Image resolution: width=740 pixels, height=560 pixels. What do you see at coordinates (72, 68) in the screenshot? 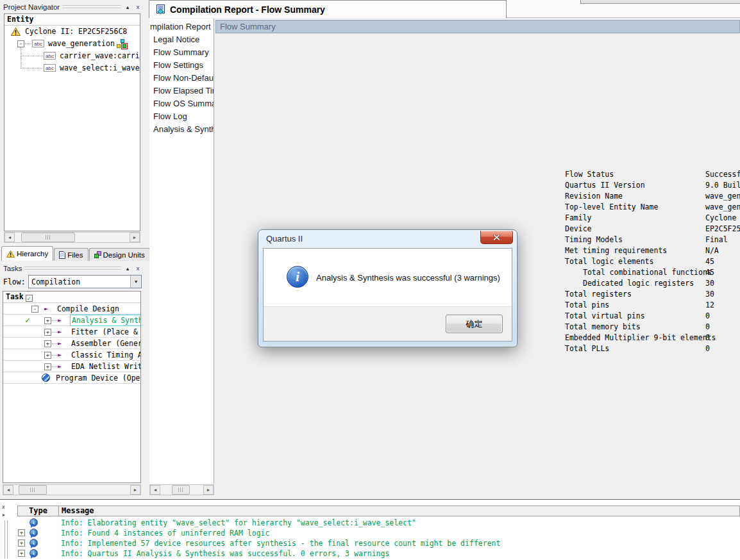
I see `tree-node-wave-select: abc wave_select:i_wave_sel` at bounding box center [72, 68].